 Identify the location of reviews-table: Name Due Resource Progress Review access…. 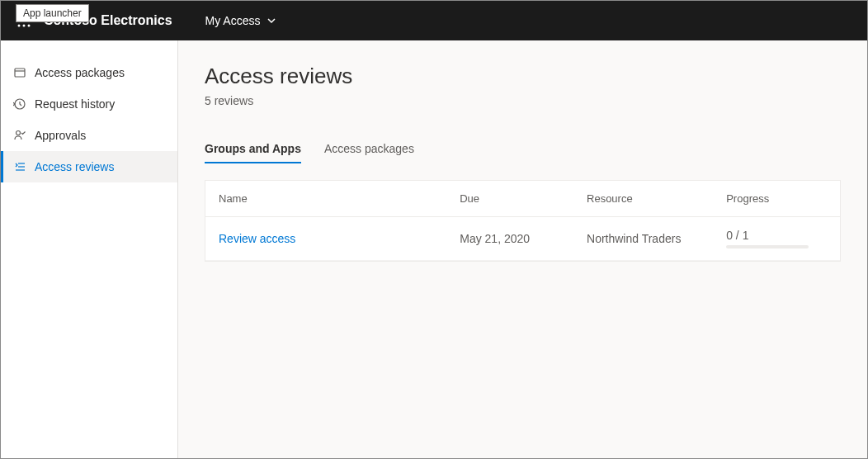
(523, 221).